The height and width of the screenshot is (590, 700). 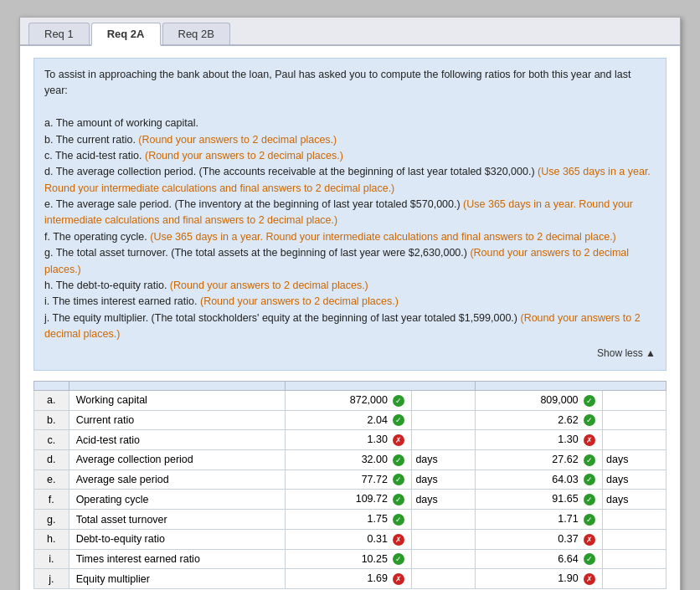 I want to click on show-less-btn: Show less ▲, so click(x=350, y=353).